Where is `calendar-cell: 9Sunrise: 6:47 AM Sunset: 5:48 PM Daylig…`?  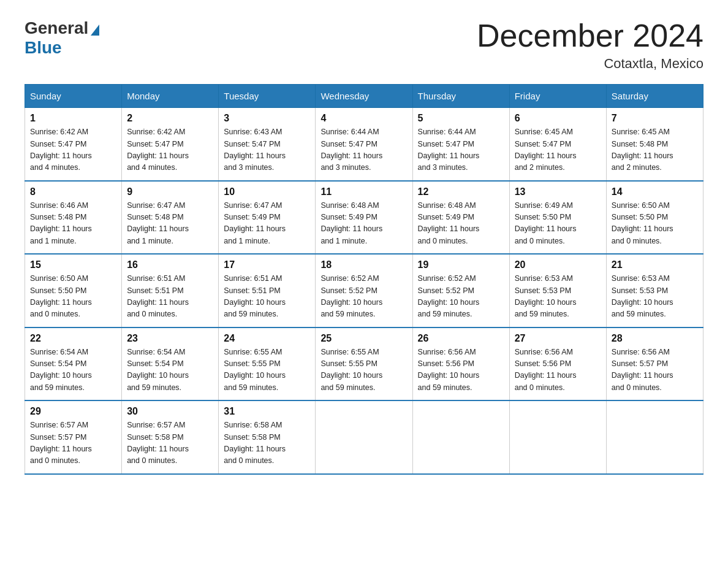
calendar-cell: 9Sunrise: 6:47 AM Sunset: 5:48 PM Daylig… is located at coordinates (170, 218).